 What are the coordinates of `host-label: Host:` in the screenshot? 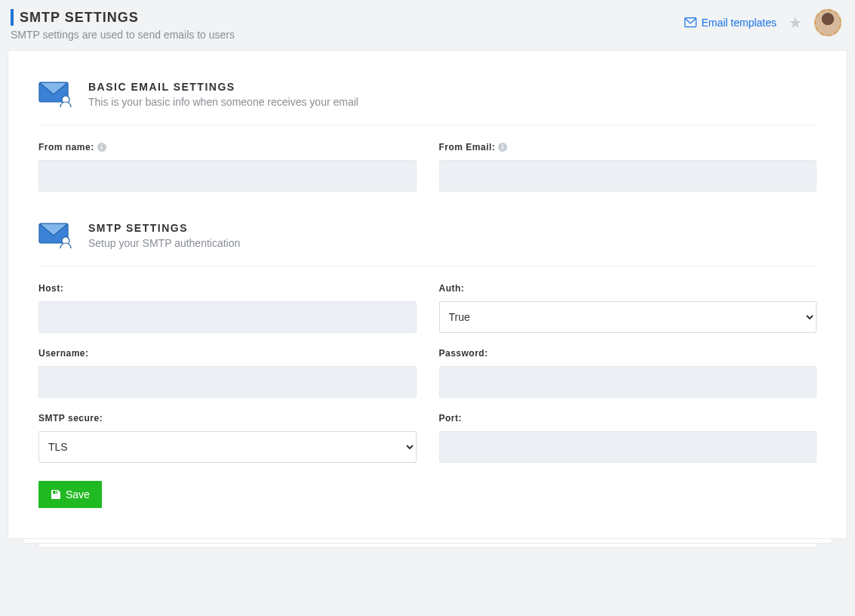 It's located at (228, 288).